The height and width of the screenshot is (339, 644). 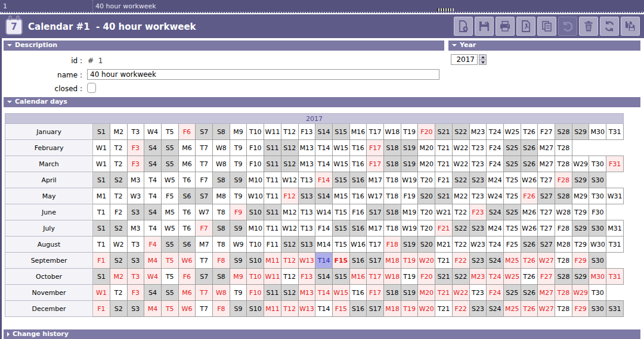 What do you see at coordinates (444, 212) in the screenshot?
I see `day-cell: W21` at bounding box center [444, 212].